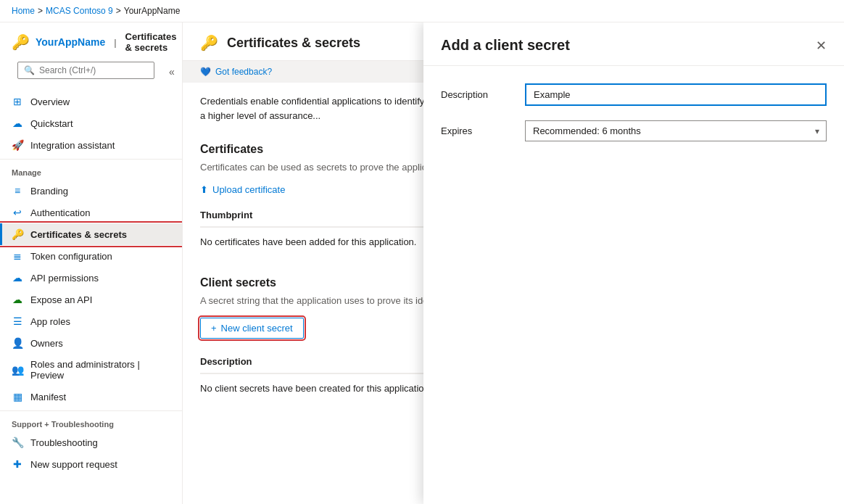 The image size is (844, 504). I want to click on sidebar-item-certificates: 🔑 Certificates & secrets, so click(91, 234).